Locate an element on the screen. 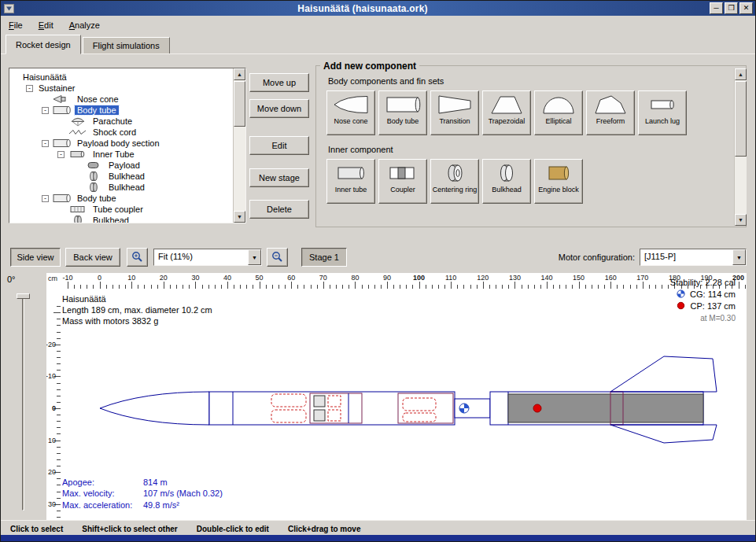  tree-item-haisun-t: Haisunäätä is located at coordinates (124, 77).